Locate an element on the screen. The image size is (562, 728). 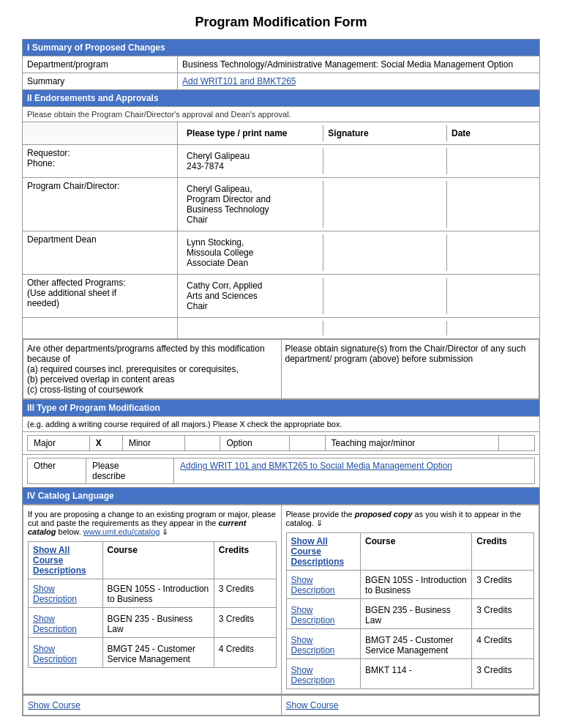
dept-value: Business Technology/Administrative Manag… is located at coordinates (359, 64).